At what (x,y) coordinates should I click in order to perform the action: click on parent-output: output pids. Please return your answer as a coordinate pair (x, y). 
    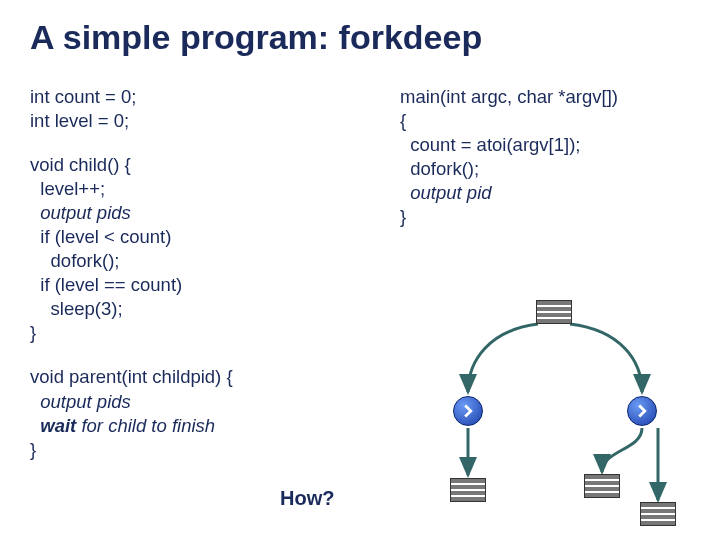
    Looking at the image, I should click on (80, 402).